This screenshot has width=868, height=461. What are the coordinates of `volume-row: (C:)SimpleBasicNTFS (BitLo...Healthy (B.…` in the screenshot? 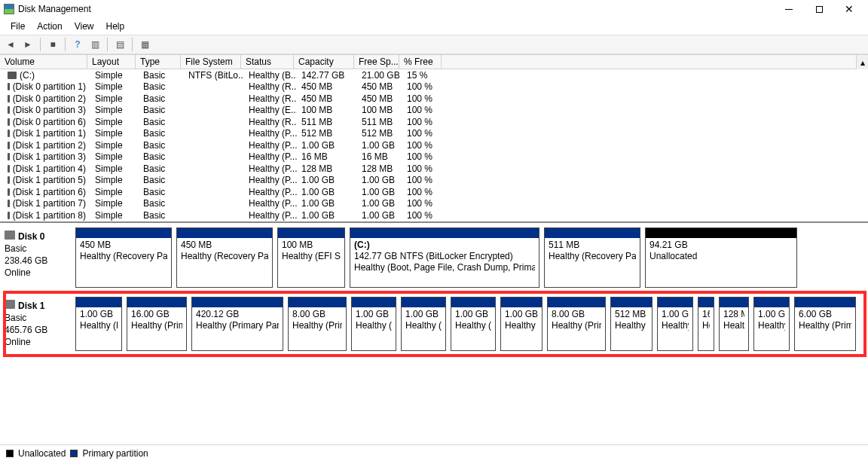 It's located at (434, 75).